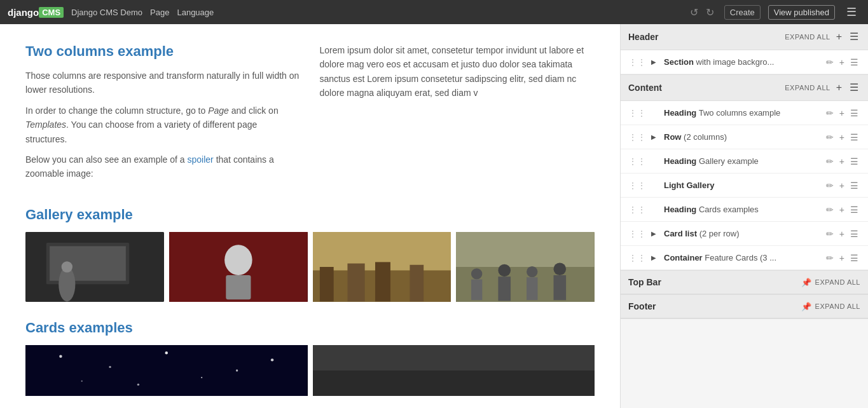  I want to click on row-menu-button: ☰, so click(855, 137).